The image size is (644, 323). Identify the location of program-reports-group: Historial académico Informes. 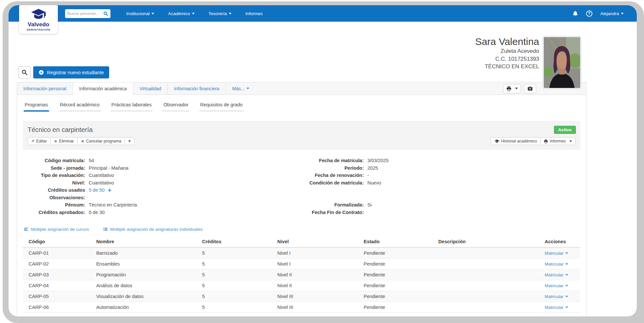
(533, 141).